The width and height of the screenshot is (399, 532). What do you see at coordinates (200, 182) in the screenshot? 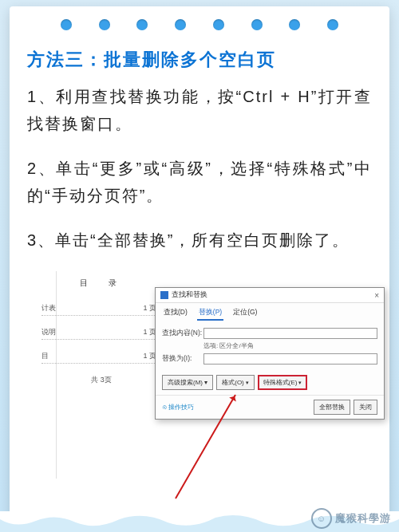
I see `step-2: 2、单击“更多”或“高级”，选择“特殊格式”中的“手动分页符”。` at bounding box center [200, 182].